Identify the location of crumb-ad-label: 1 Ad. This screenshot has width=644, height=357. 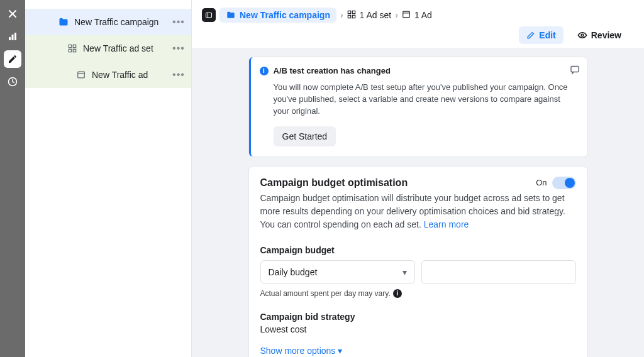
(423, 15).